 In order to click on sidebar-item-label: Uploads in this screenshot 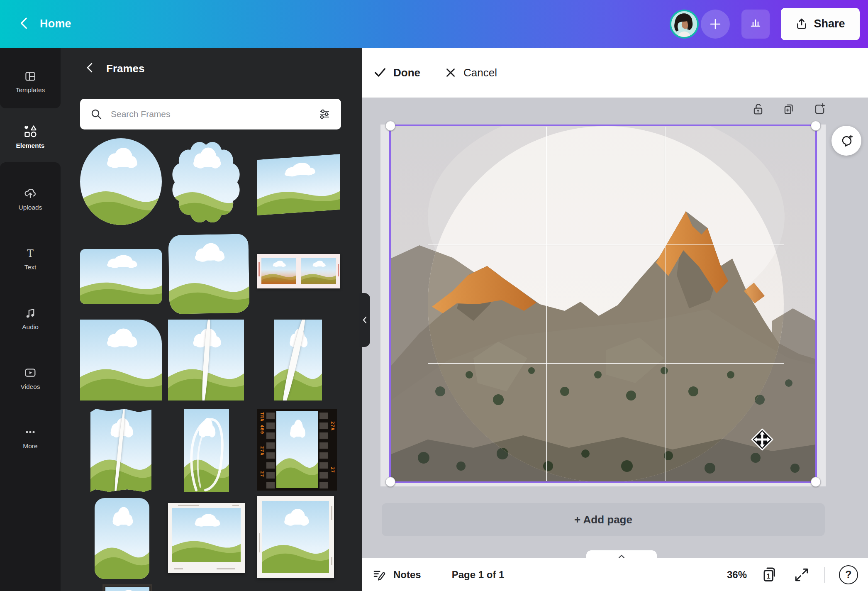, I will do `click(31, 208)`.